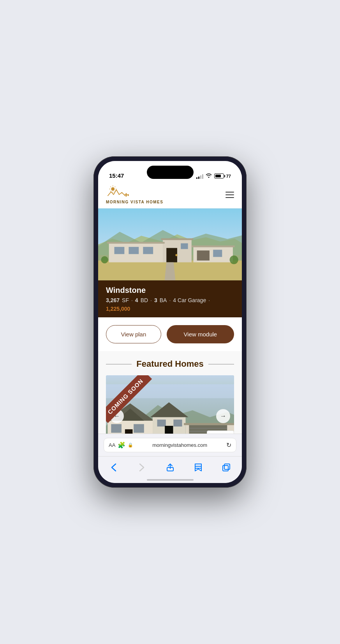 The image size is (340, 644). I want to click on featured-heading: Featured Homes, so click(170, 364).